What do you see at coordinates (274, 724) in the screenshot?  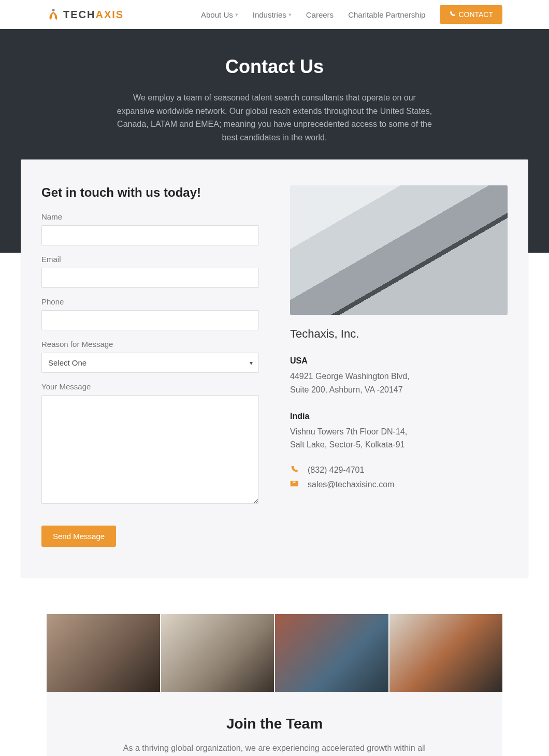 I see `join-title: Join the Team` at bounding box center [274, 724].